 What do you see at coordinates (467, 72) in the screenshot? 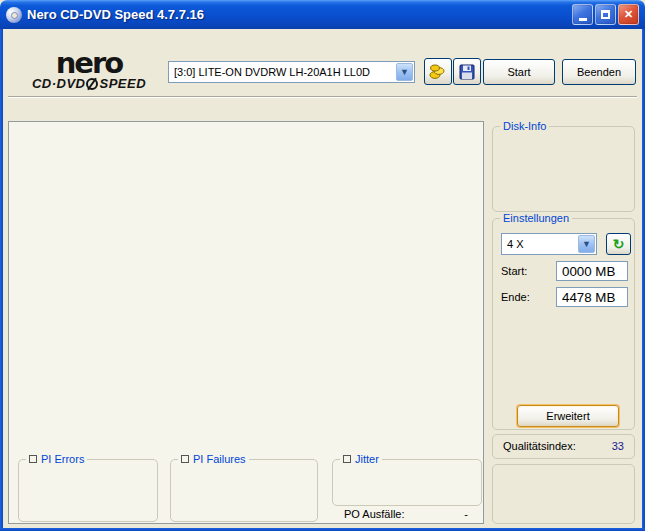
I see `save-icon` at bounding box center [467, 72].